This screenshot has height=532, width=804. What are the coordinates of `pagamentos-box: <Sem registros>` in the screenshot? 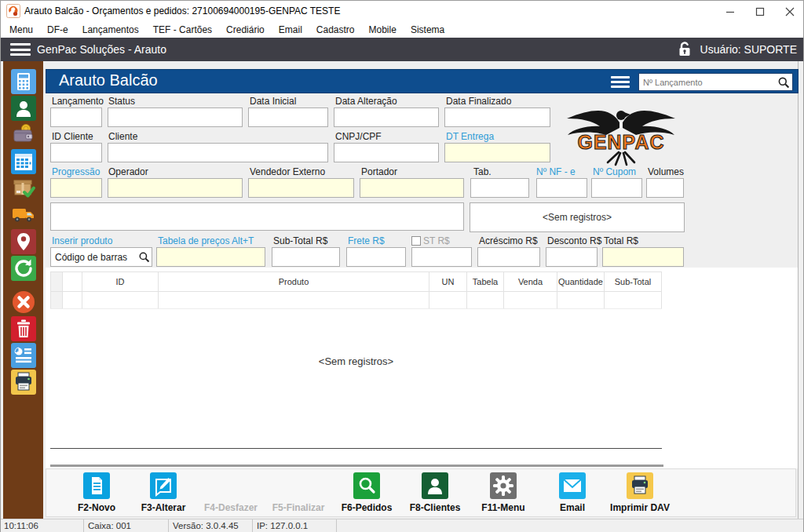 It's located at (577, 217).